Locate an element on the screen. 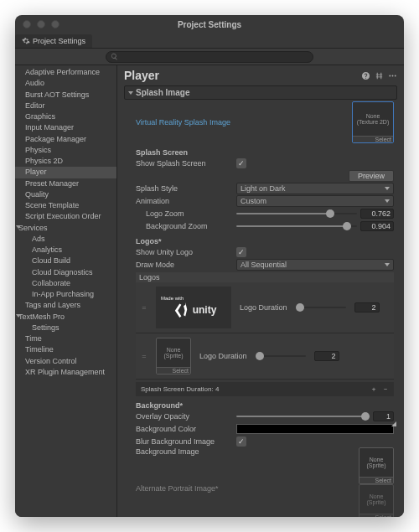 The width and height of the screenshot is (419, 532). sidebar-item-xr-plugin-management: XR Plugin Management is located at coordinates (65, 372).